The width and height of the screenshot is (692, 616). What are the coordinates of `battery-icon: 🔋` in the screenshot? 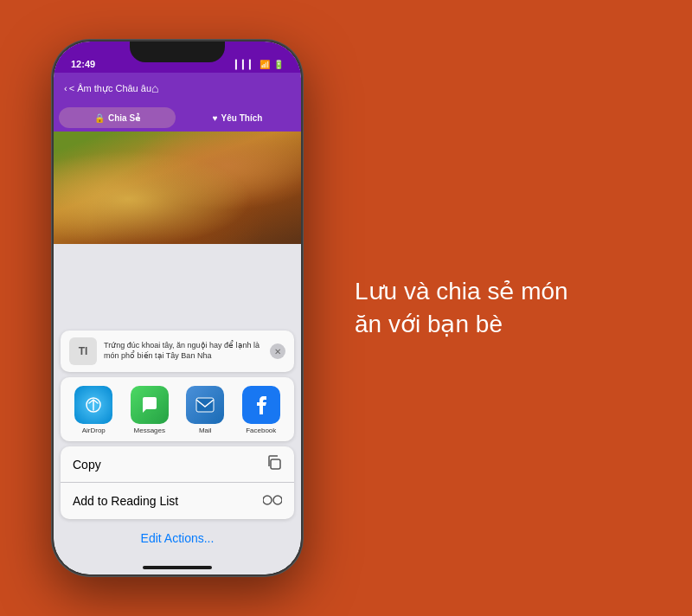 It's located at (279, 64).